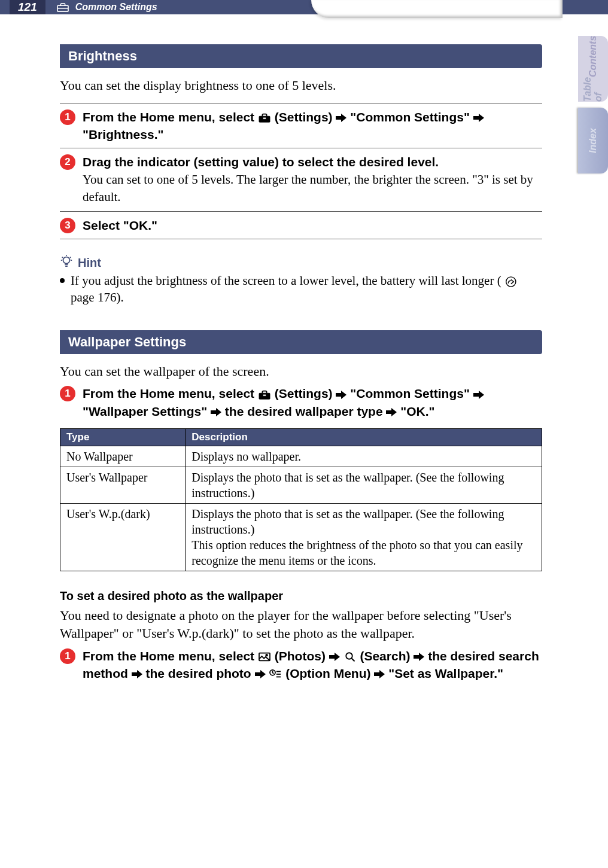 Image resolution: width=608 pixels, height=868 pixels. What do you see at coordinates (301, 596) in the screenshot?
I see `wallpaper-subhead: To set a desired photo as the wallpaper` at bounding box center [301, 596].